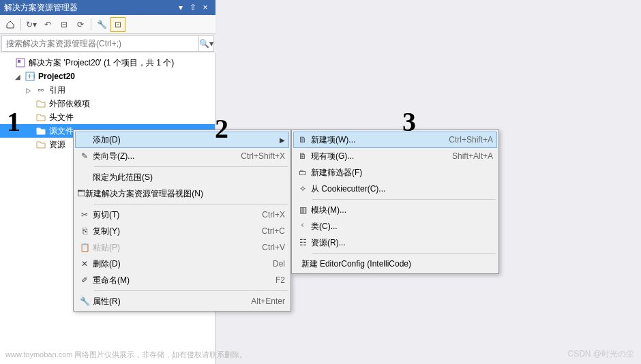 The height and width of the screenshot is (364, 641). What do you see at coordinates (182, 177) in the screenshot?
I see `menu-item-scope: 限定为此范围(S)` at bounding box center [182, 177].